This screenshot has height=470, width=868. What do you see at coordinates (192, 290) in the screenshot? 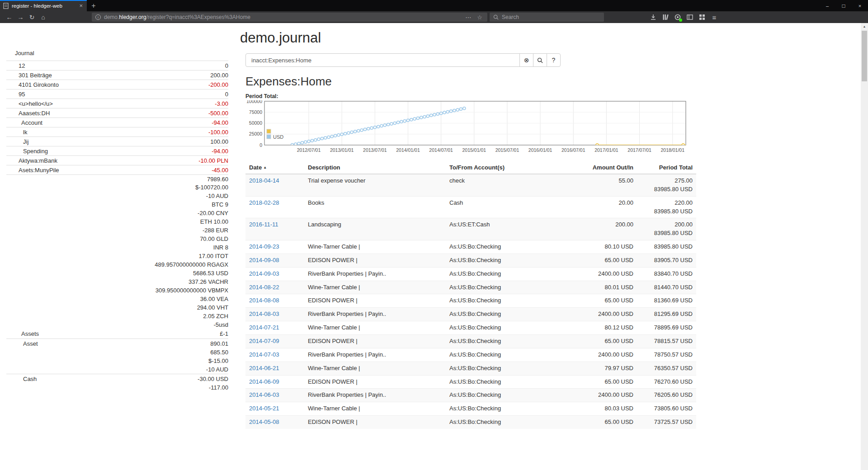
I see `account-balance: 309.950000000000 VBMPX` at bounding box center [192, 290].